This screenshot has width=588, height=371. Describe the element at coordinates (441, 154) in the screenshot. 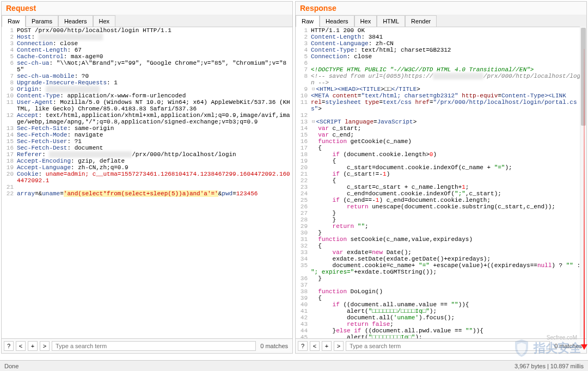

I see `code-line: 18 if (document.cookie.length>0)` at that location.